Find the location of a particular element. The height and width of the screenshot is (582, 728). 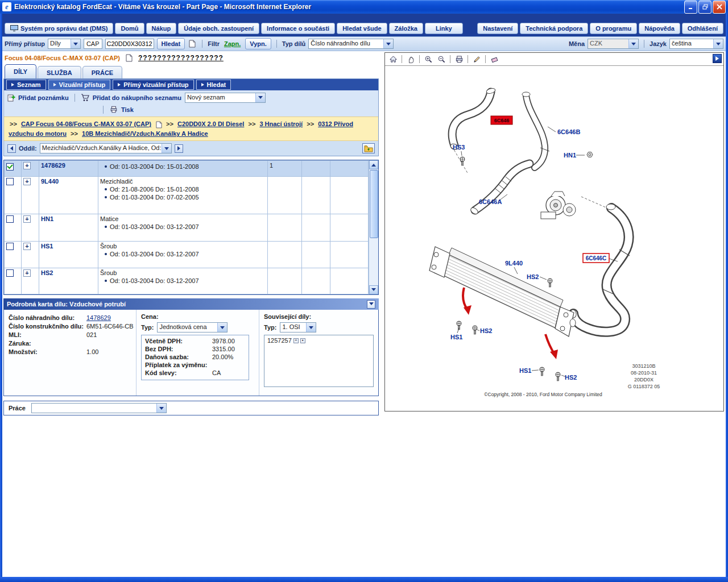

zoom-in-icon is located at coordinates (428, 59).